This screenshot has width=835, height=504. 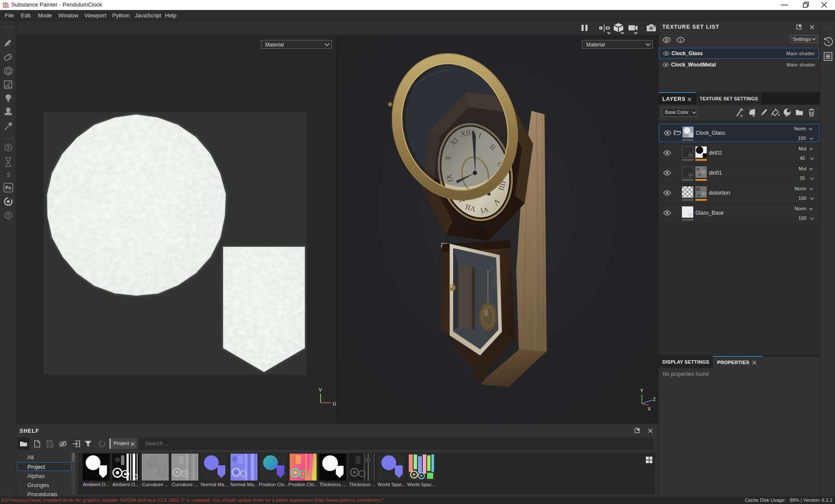 What do you see at coordinates (654, 399) in the screenshot?
I see `svg-text: Z` at bounding box center [654, 399].